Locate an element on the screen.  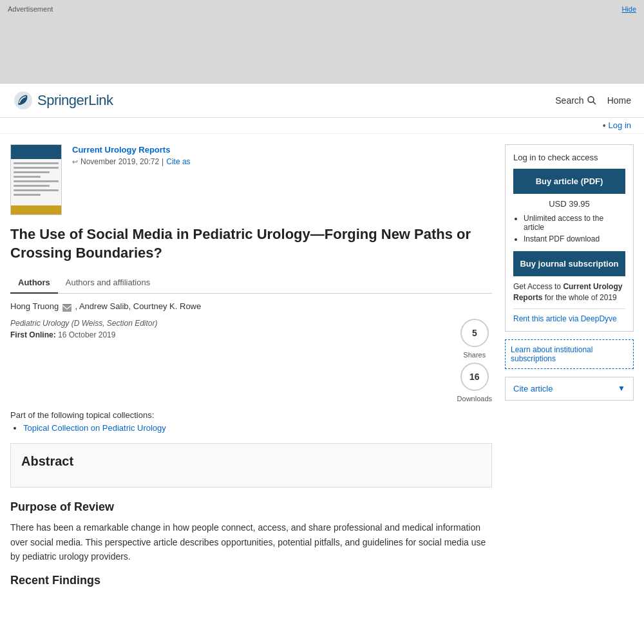
logo-text: SpringerLink is located at coordinates (75, 100).